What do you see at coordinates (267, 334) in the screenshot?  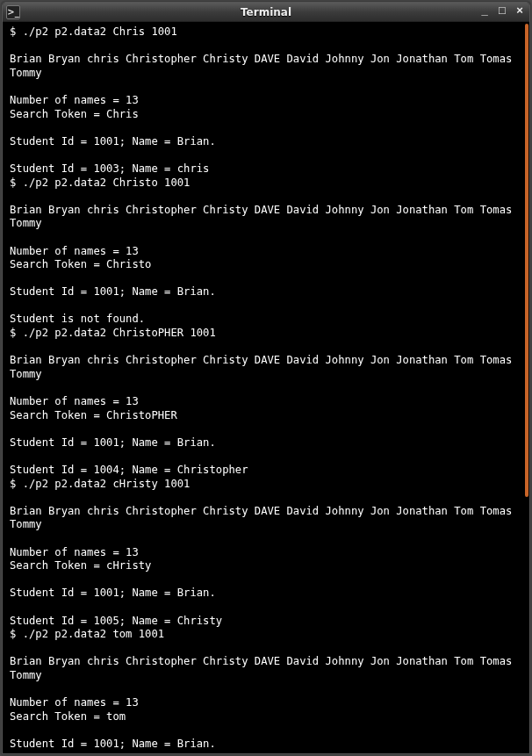 I see `command-line: $ ./p2 p2.data2 ChristoPHER 1001` at bounding box center [267, 334].